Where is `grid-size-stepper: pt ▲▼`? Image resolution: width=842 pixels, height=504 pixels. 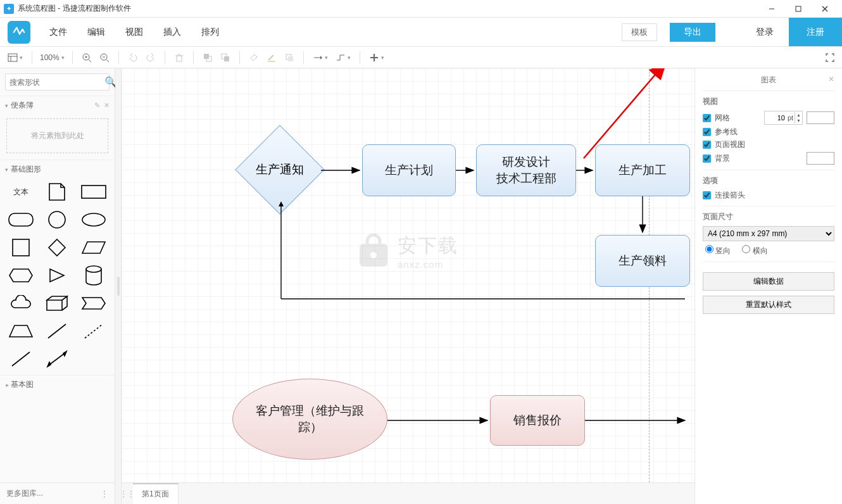 grid-size-stepper: pt ▲▼ is located at coordinates (784, 118).